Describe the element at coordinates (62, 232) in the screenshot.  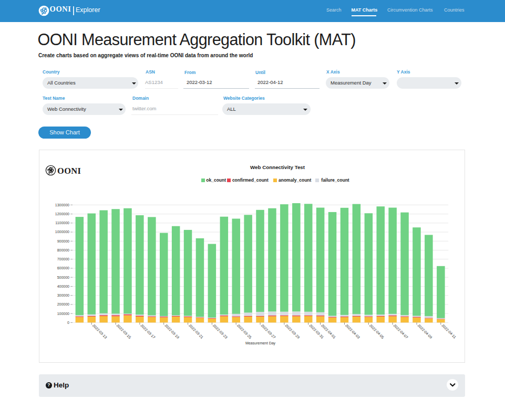
I see `svg-text: 1000000` at that location.